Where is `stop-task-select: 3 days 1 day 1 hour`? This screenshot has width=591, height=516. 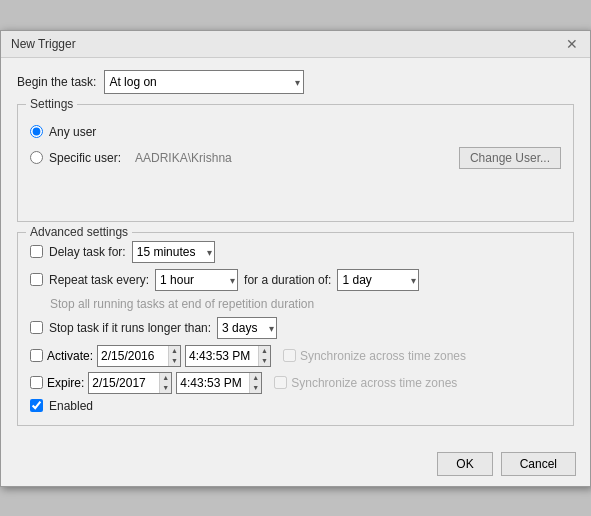 stop-task-select: 3 days 1 day 1 hour is located at coordinates (247, 328).